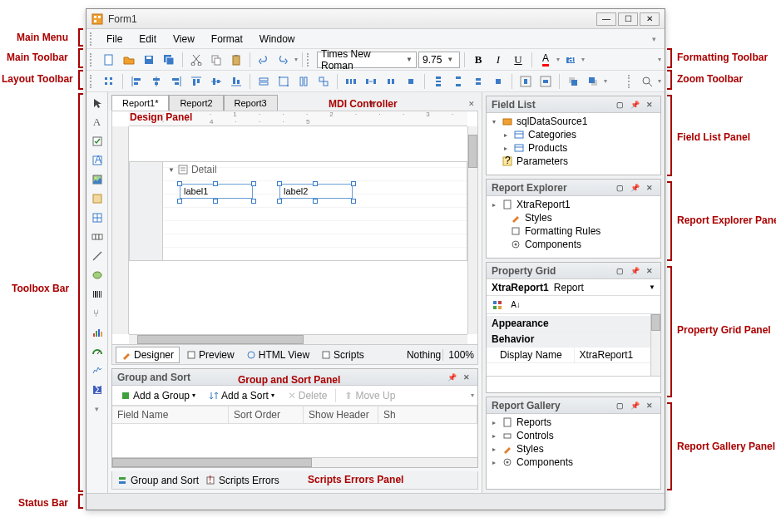  Describe the element at coordinates (467, 377) in the screenshot. I see `close-panel-icon: ✕` at that location.